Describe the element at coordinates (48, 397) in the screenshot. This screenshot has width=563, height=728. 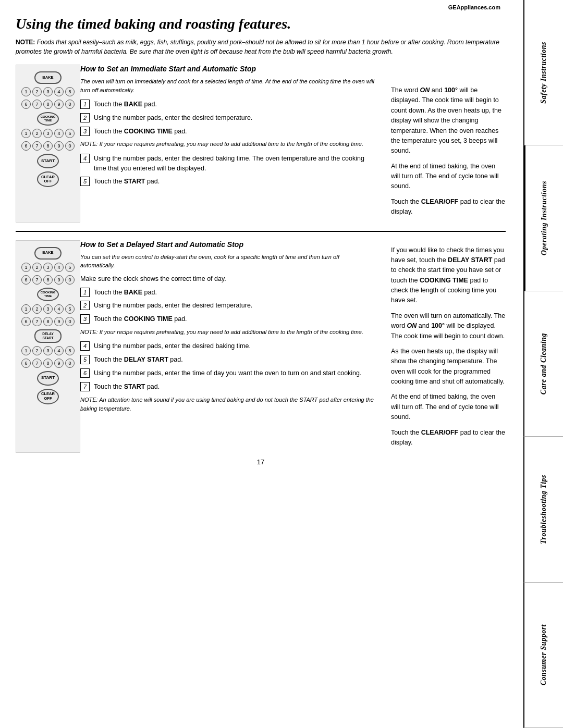
I see `clear-off-btn-2: CLEAROFF` at that location.